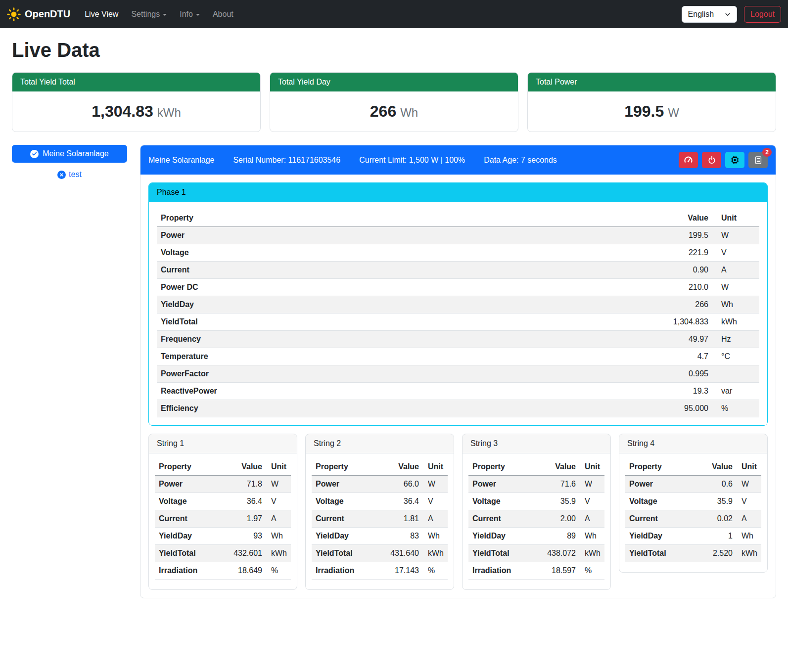  Describe the element at coordinates (101, 14) in the screenshot. I see `nav-live-view: Live View` at that location.